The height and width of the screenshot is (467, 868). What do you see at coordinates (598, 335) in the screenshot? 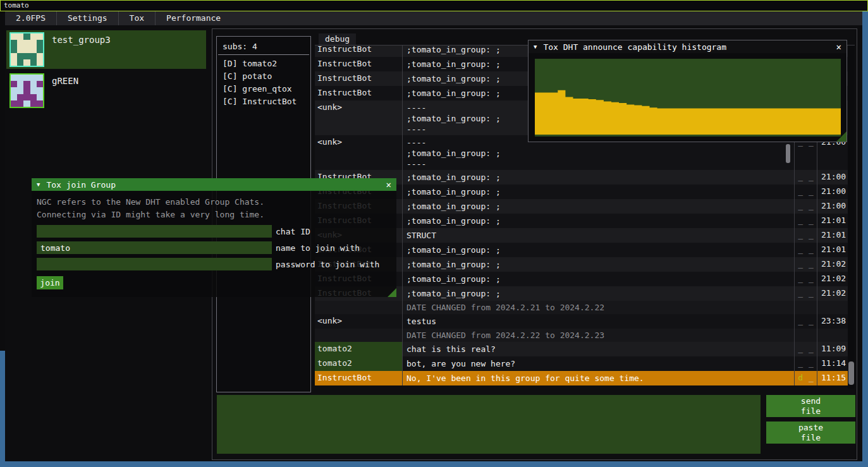
I see `separator-text: DATE CHANGED from 2024.2.22 to 2024.2.23` at bounding box center [598, 335].